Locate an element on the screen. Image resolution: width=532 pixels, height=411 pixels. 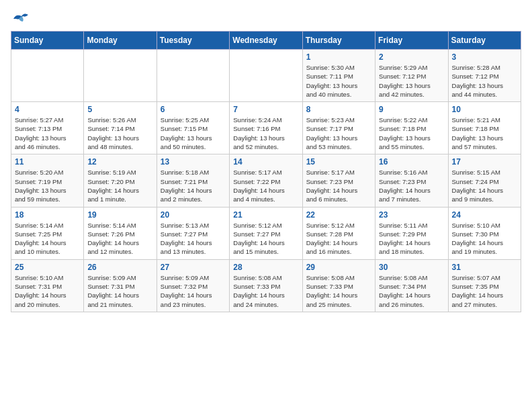
cell-day-number: 12 is located at coordinates (120, 162).